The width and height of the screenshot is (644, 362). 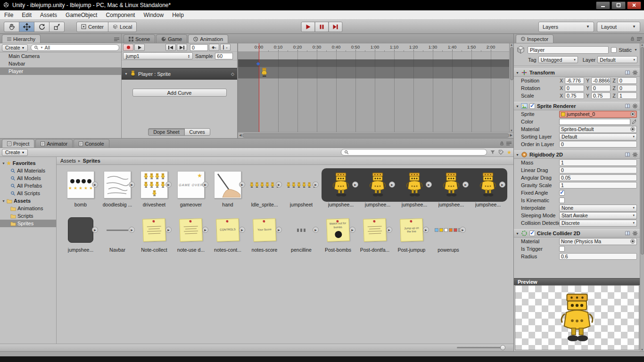 What do you see at coordinates (180, 92) in the screenshot?
I see `add-curve-button: Add Curve` at bounding box center [180, 92].